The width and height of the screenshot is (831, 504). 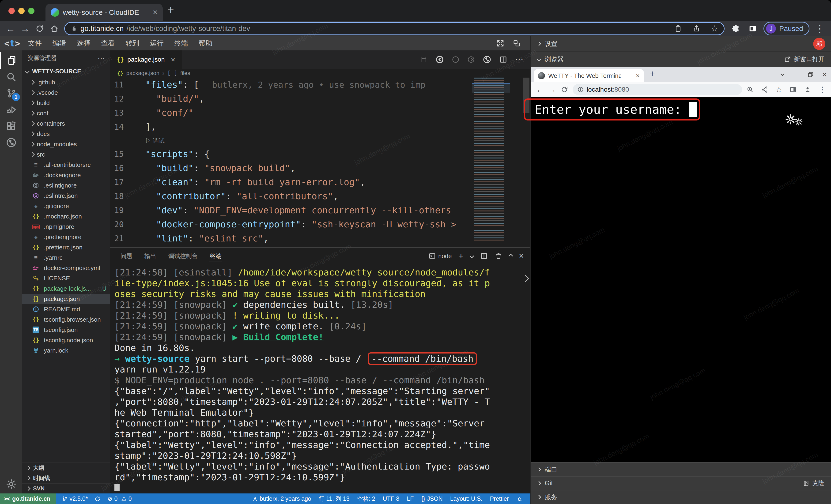 I want to click on home-button, so click(x=54, y=29).